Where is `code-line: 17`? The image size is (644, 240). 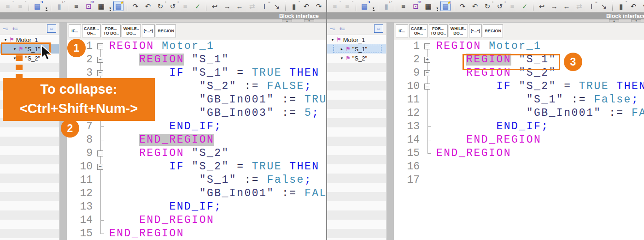 code-line: 17 is located at coordinates (519, 180).